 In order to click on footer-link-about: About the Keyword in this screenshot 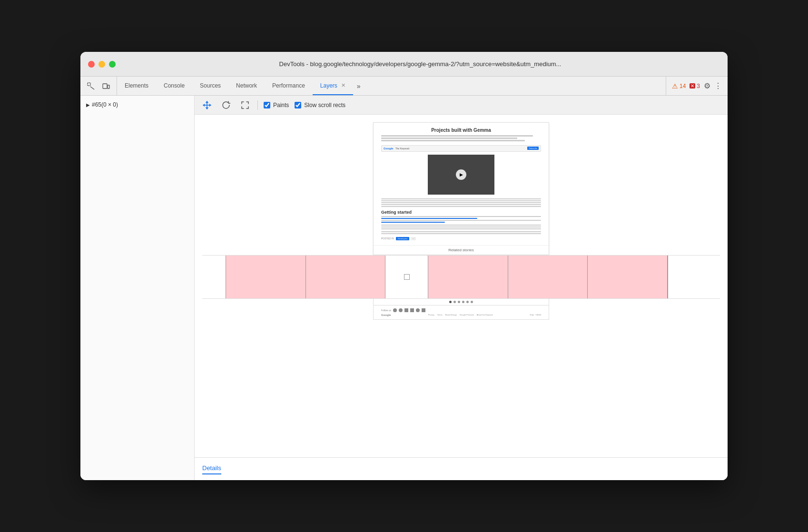, I will do `click(485, 315)`.